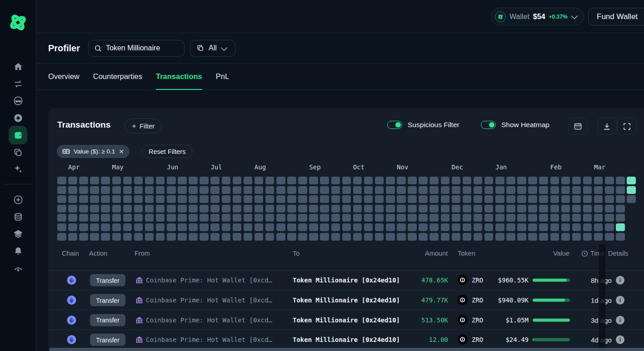 The height and width of the screenshot is (351, 644). I want to click on tab-overview: Overview, so click(64, 76).